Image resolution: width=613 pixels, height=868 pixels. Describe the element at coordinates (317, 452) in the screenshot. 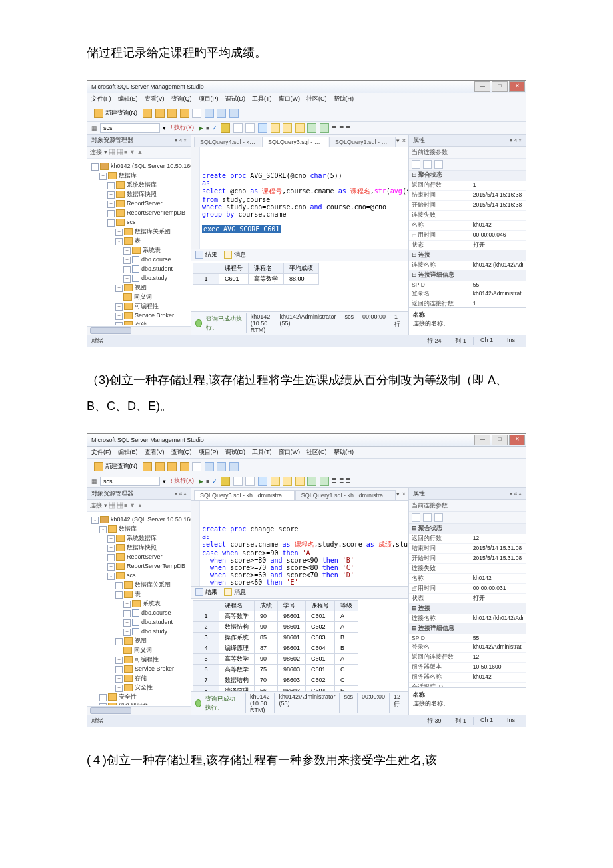

I see `menu-item: 社区(C)` at that location.